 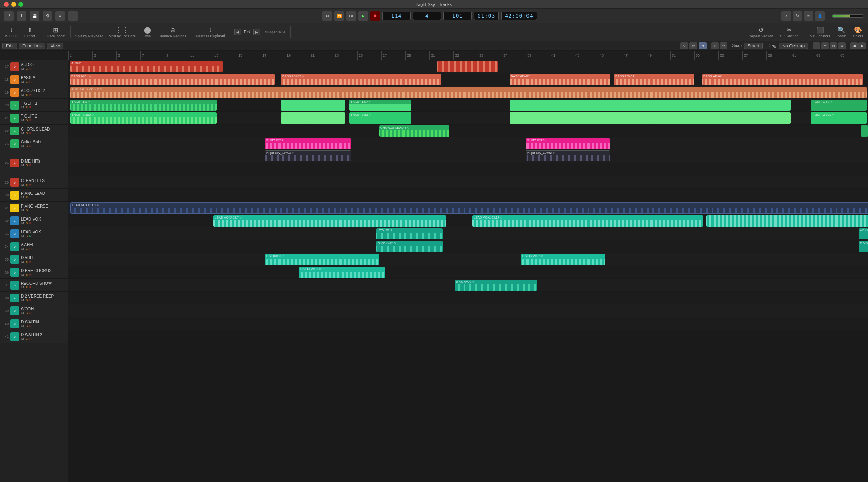 I want to click on mute-31: M, so click(x=22, y=210).